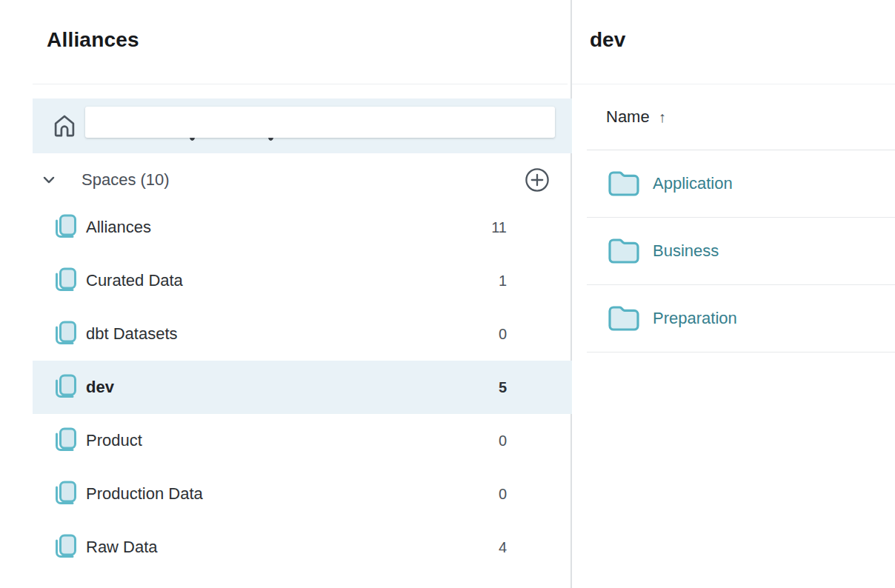 The image size is (895, 588). I want to click on folder-row-application: Application, so click(741, 184).